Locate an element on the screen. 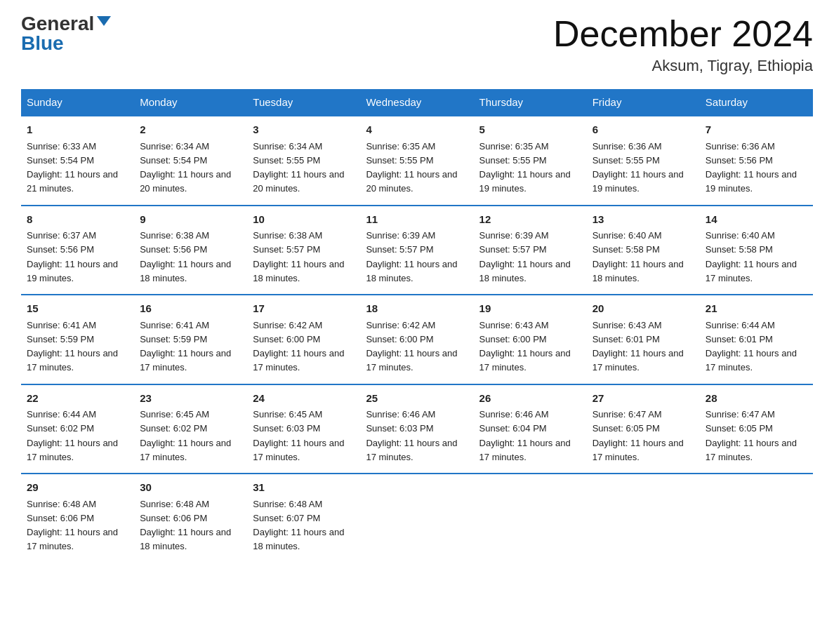  location-title: Aksum, Tigray, Ethiopia is located at coordinates (683, 66).